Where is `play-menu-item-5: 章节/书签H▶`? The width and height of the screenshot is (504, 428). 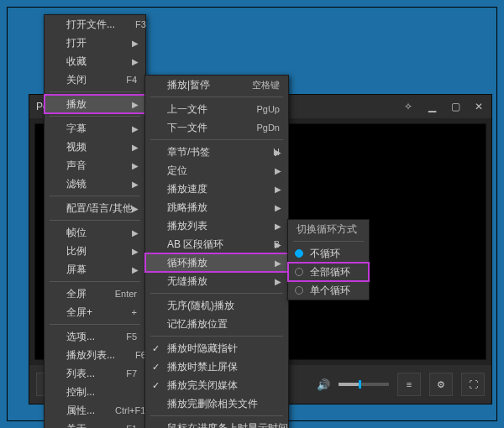 play-menu-item-5: 章节/书签H▶ is located at coordinates (217, 152).